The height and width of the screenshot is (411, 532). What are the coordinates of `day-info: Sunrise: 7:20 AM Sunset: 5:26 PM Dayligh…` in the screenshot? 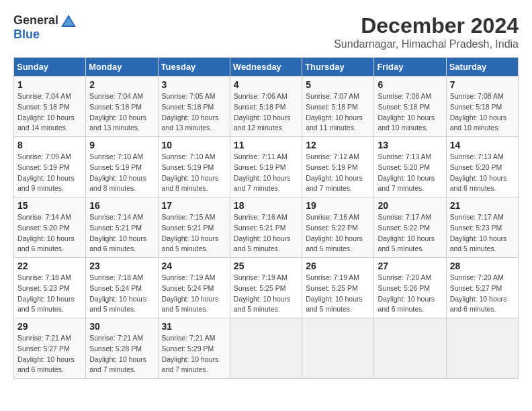 It's located at (410, 294).